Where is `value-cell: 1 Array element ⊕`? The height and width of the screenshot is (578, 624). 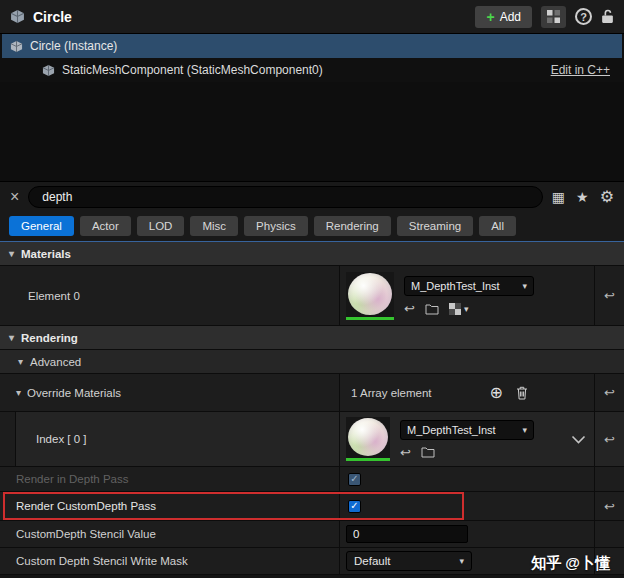 value-cell: 1 Array element ⊕ is located at coordinates (468, 392).